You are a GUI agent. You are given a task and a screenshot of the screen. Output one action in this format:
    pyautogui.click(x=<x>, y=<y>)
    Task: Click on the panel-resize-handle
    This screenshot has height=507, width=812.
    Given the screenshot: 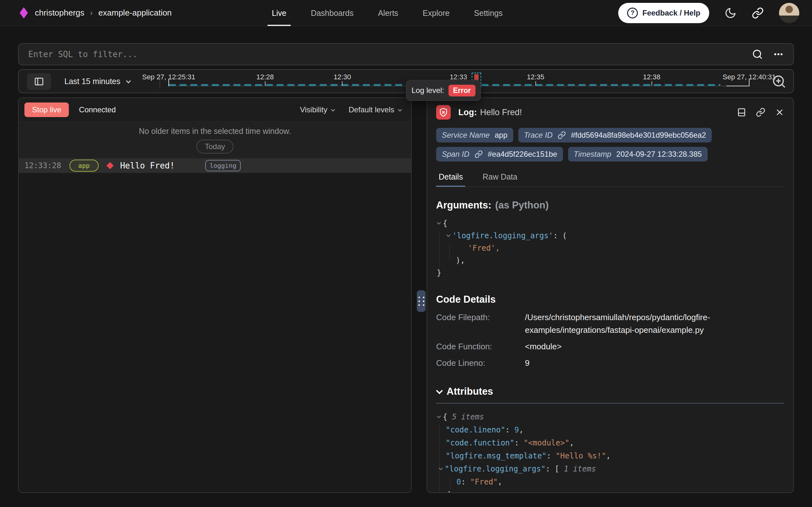 What is the action you would take?
    pyautogui.click(x=421, y=301)
    